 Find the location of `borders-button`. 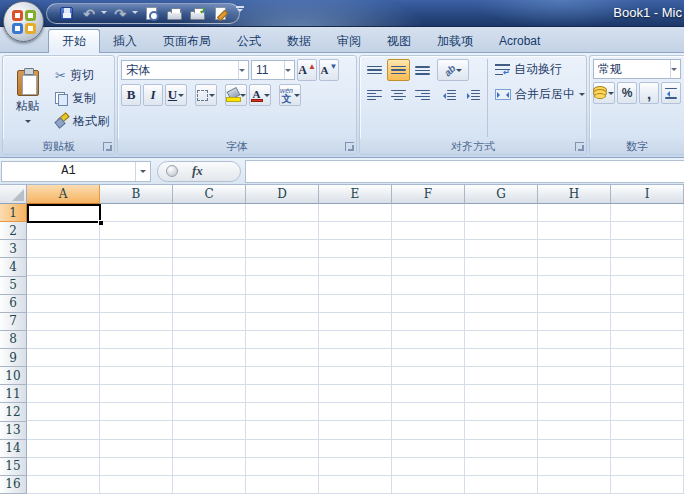

borders-button is located at coordinates (206, 95).